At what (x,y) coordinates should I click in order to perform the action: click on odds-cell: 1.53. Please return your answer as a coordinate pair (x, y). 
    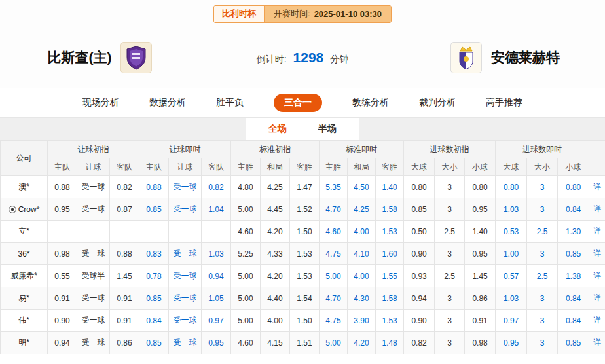
    Looking at the image, I should click on (390, 321).